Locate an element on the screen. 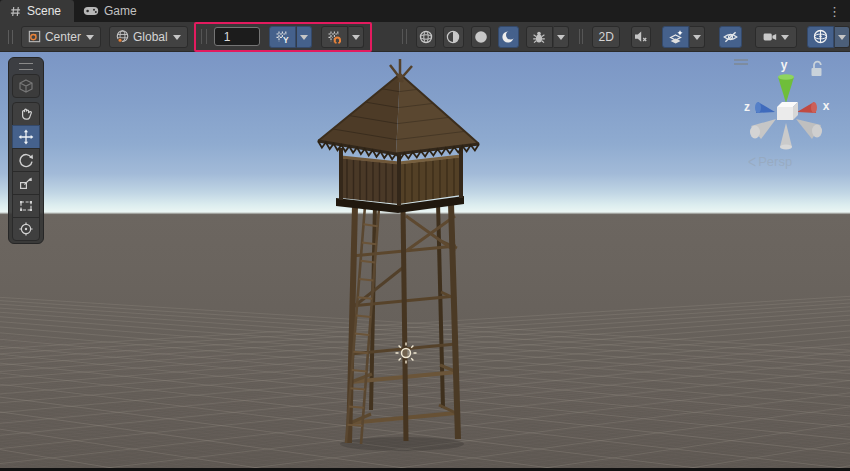 The image size is (850, 471). effects-dropdown is located at coordinates (697, 37).